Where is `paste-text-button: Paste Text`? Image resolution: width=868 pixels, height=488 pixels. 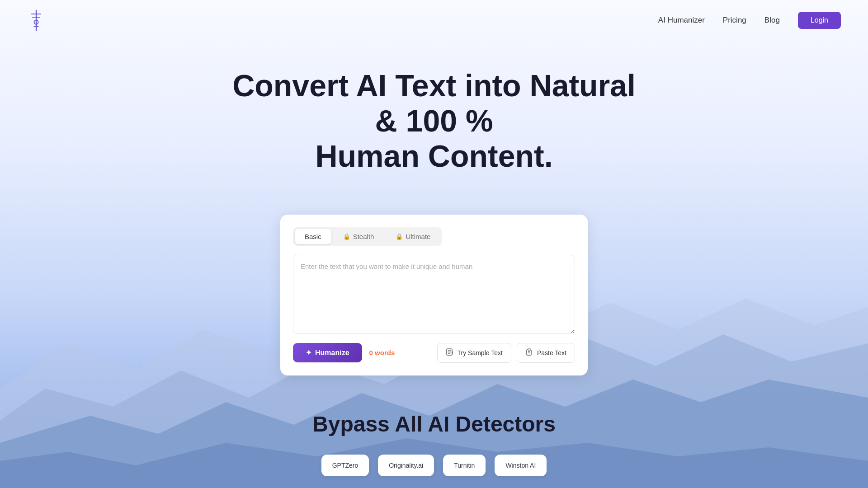 paste-text-button: Paste Text is located at coordinates (546, 353).